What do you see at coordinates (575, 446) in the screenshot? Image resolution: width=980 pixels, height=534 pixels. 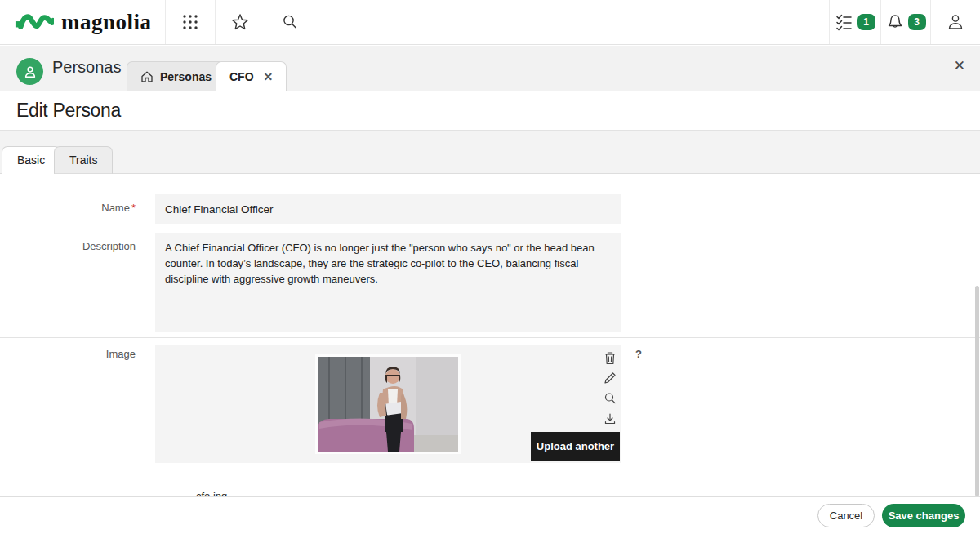 I see `upload-another-button: Upload another` at bounding box center [575, 446].